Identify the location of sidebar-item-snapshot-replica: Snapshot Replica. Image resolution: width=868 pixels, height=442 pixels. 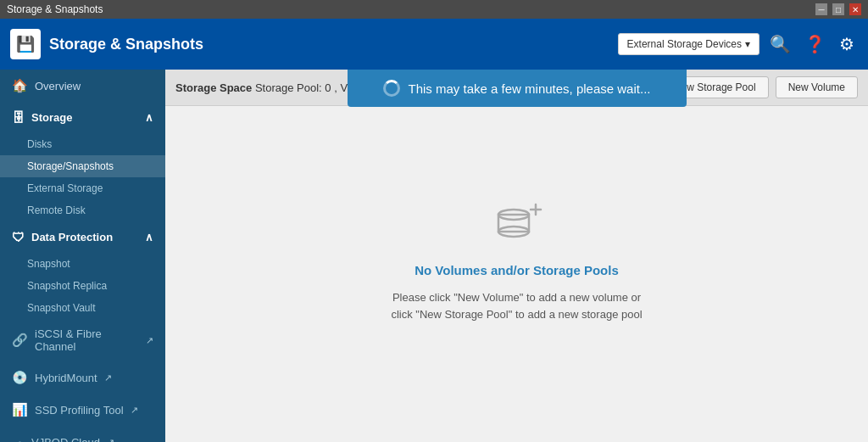
(83, 286).